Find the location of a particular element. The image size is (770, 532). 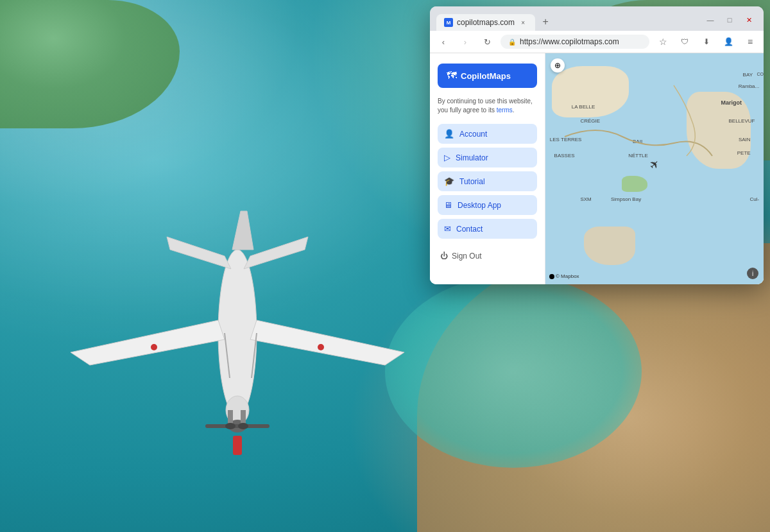

map-label-simpson: Simpson Bay is located at coordinates (626, 199).